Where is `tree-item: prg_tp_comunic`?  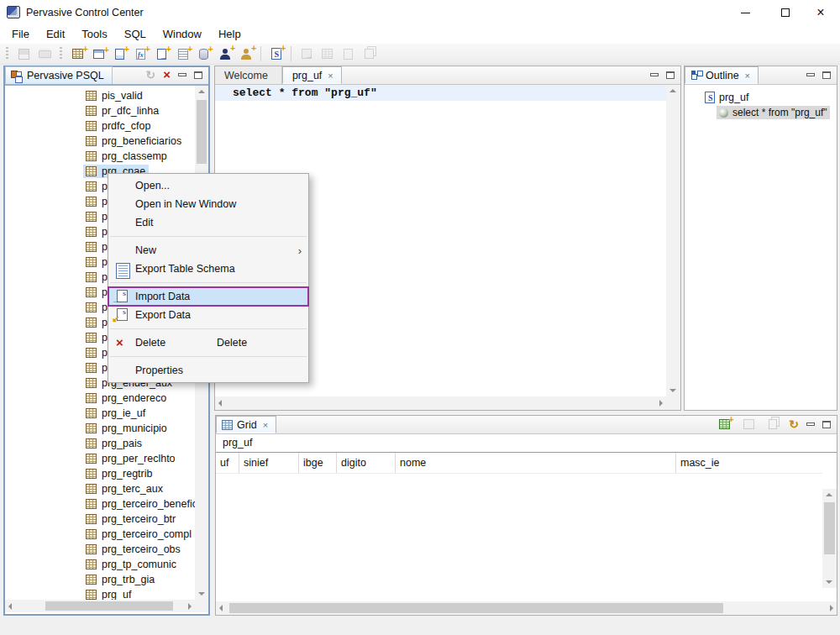 tree-item: prg_tp_comunic is located at coordinates (100, 564).